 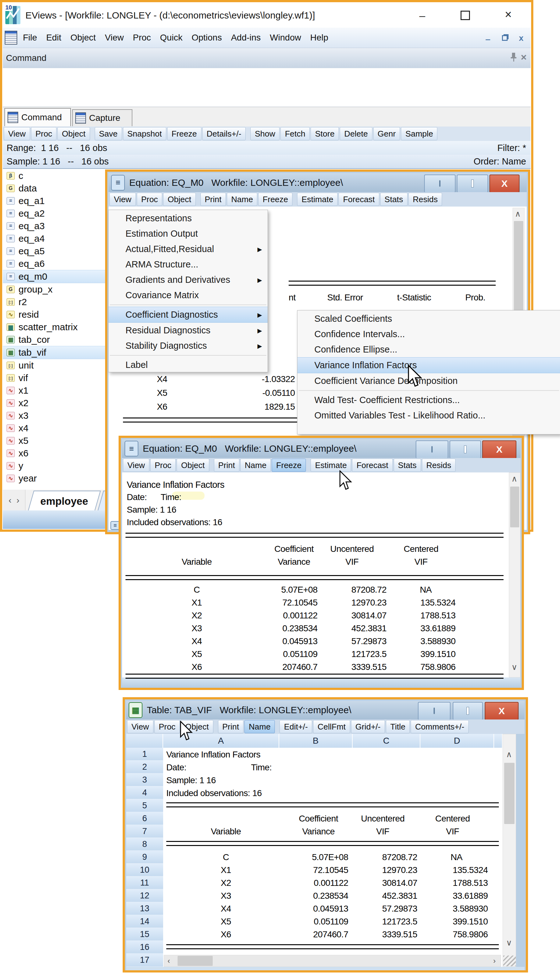 I want to click on table-grid-button: Grid+/-, so click(x=368, y=727).